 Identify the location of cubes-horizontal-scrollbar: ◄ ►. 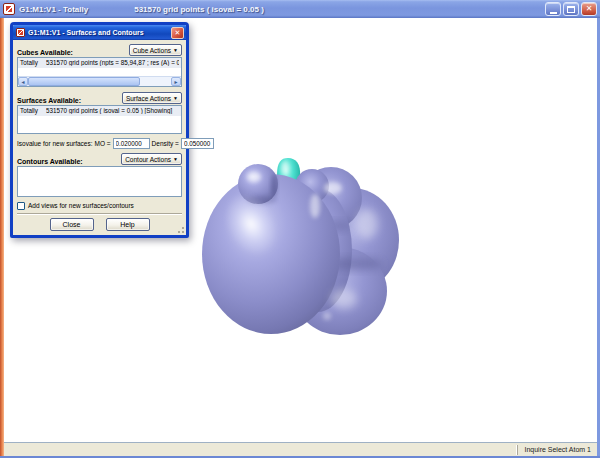
(100, 81).